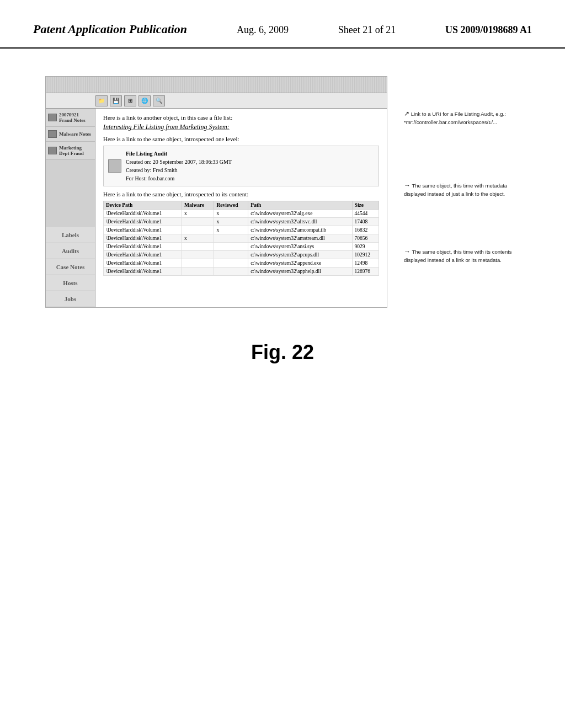 This screenshot has height=728, width=565. I want to click on ann1-arrow: ↗, so click(407, 114).